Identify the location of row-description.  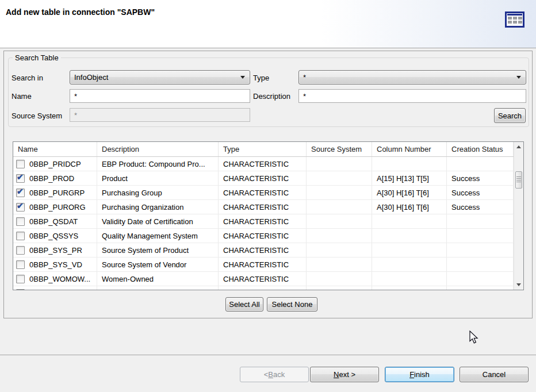
(158, 288).